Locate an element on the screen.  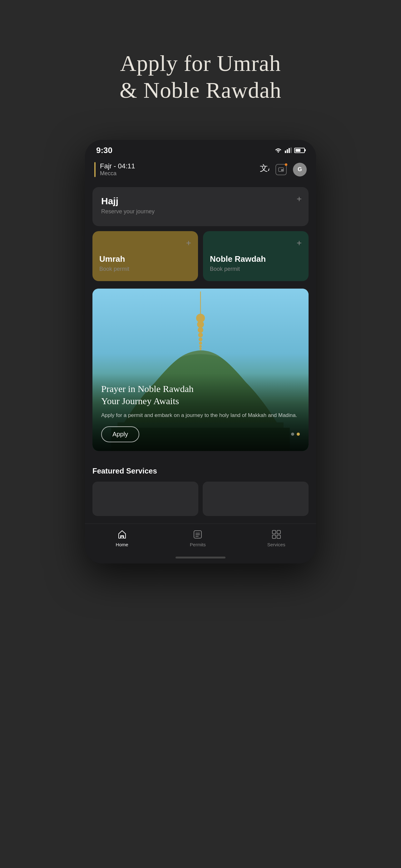
apply-button: Apply is located at coordinates (120, 434).